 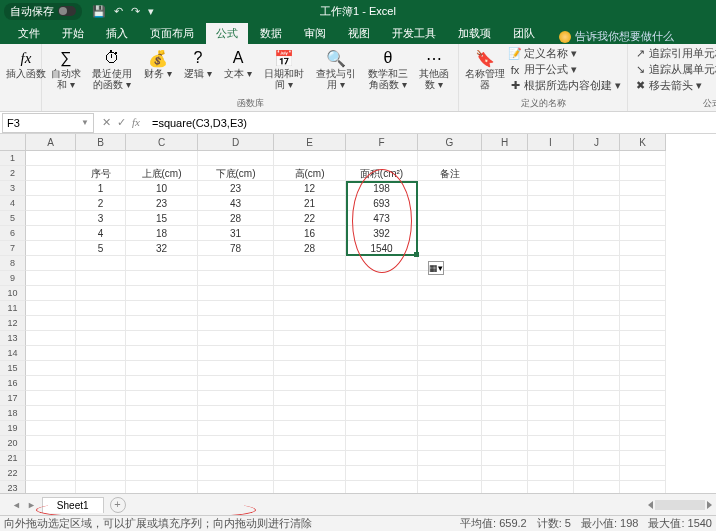 What do you see at coordinates (382, 248) in the screenshot?
I see `cell-F7: 1540` at bounding box center [382, 248].